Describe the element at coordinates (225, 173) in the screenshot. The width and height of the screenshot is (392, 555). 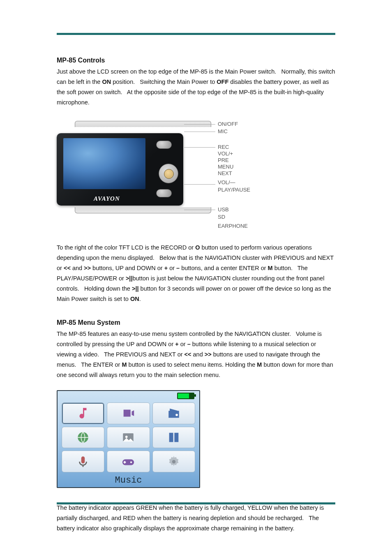
I see `callout-next: NEXT` at that location.